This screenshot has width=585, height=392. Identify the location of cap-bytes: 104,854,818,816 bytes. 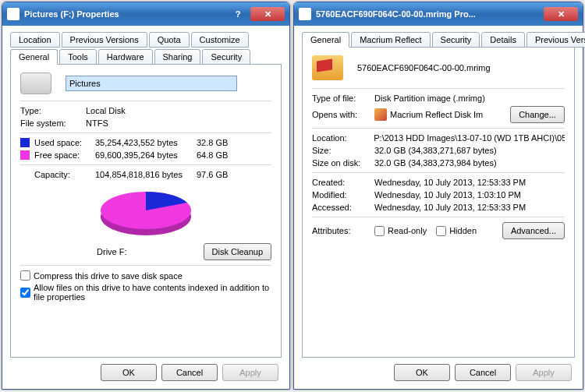
(146, 175).